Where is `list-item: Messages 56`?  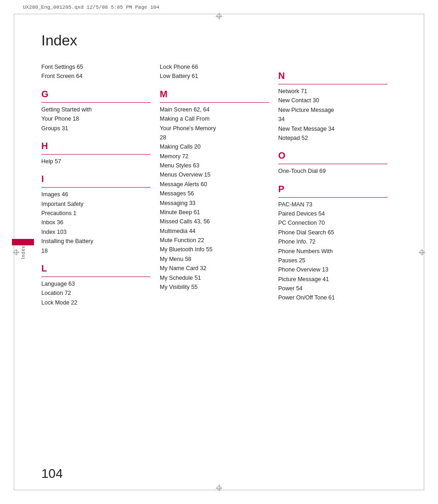 list-item: Messages 56 is located at coordinates (214, 194).